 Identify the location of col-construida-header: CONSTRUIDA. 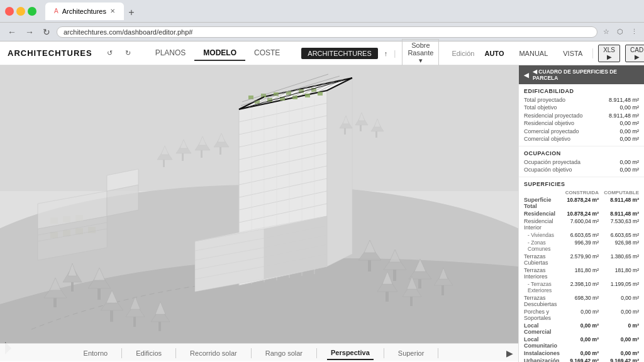
(580, 192).